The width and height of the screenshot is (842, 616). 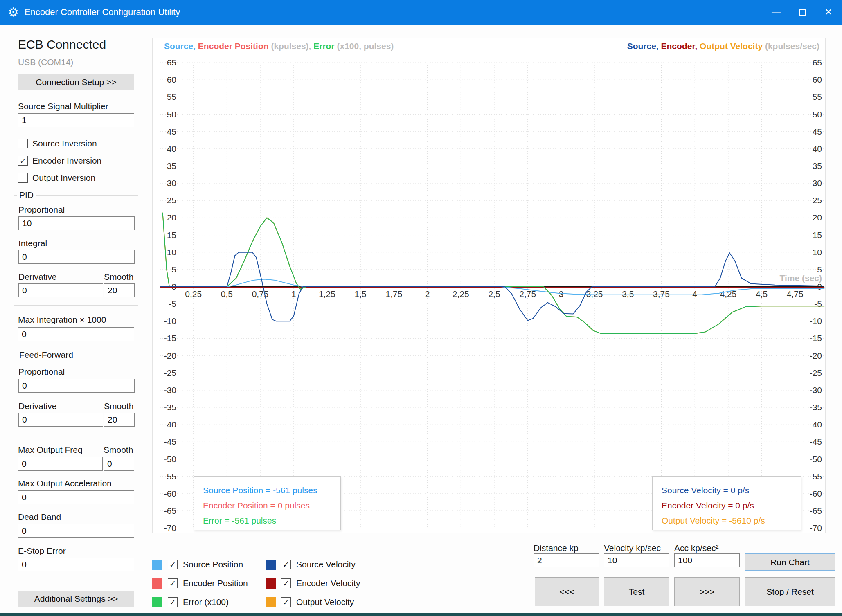 What do you see at coordinates (46, 355) in the screenshot?
I see `feed-forward-group-title: Feed-Forward` at bounding box center [46, 355].